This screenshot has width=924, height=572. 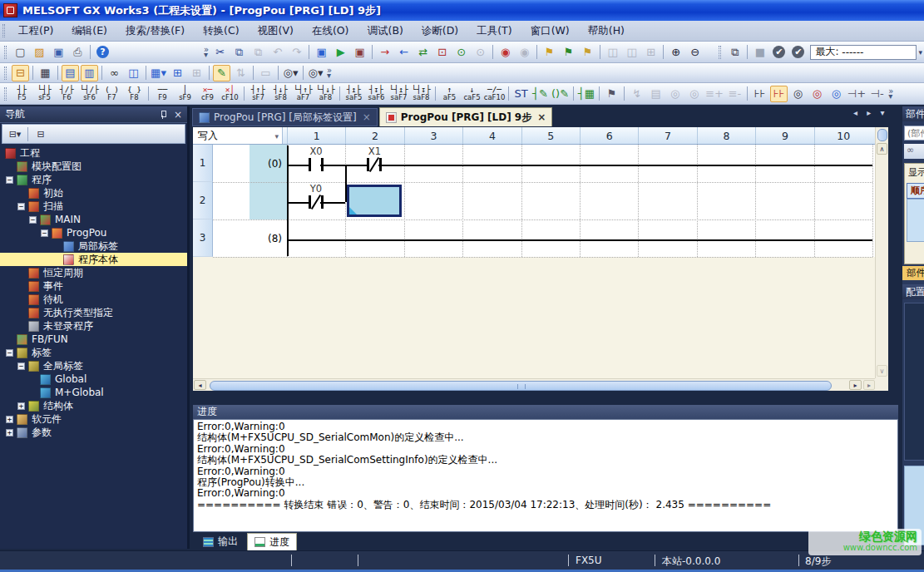 What do you see at coordinates (494, 32) in the screenshot?
I see `menu-item-9: 工具(T)` at bounding box center [494, 32].